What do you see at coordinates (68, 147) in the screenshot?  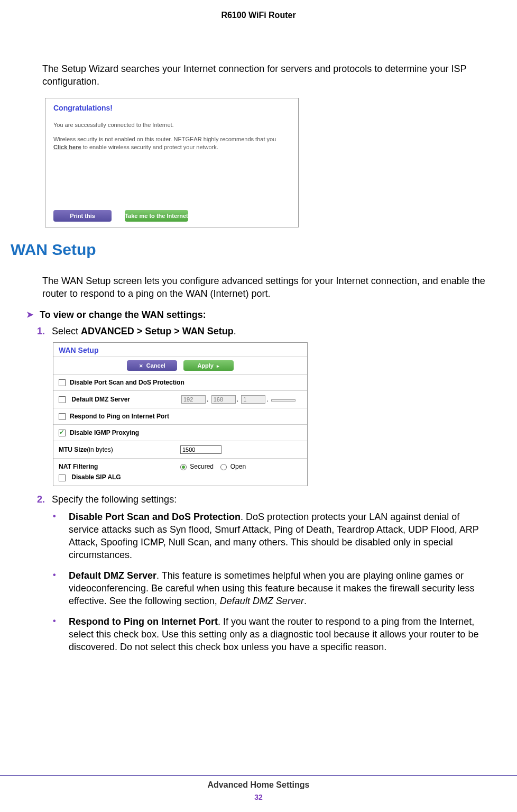 I see `click-here-link: Click here` at bounding box center [68, 147].